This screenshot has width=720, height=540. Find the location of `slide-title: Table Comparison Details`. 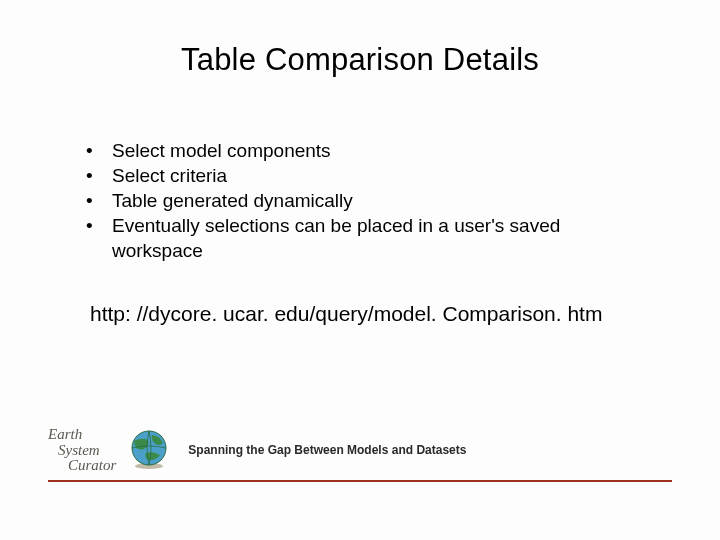

slide-title: Table Comparison Details is located at coordinates (360, 60).